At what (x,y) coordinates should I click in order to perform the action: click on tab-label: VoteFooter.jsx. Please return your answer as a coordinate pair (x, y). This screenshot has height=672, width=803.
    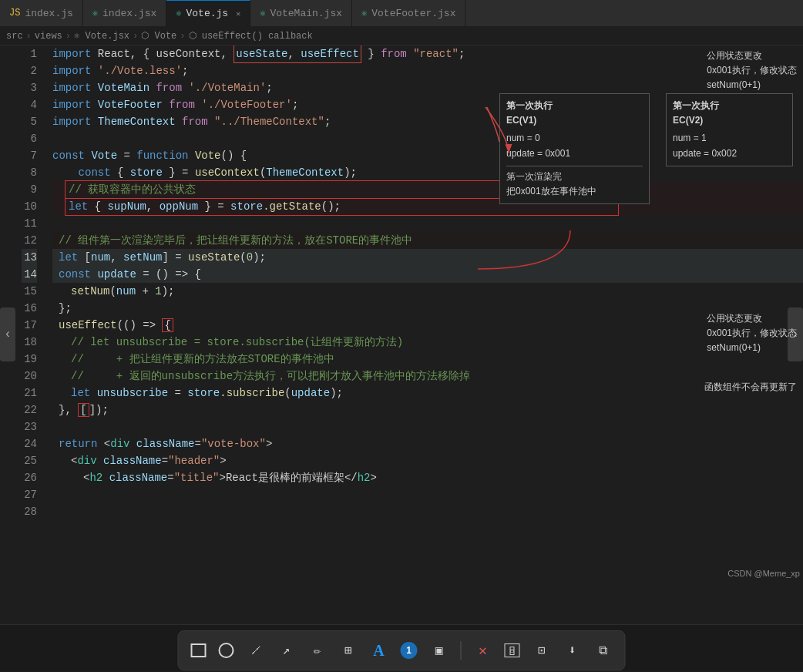
    Looking at the image, I should click on (413, 14).